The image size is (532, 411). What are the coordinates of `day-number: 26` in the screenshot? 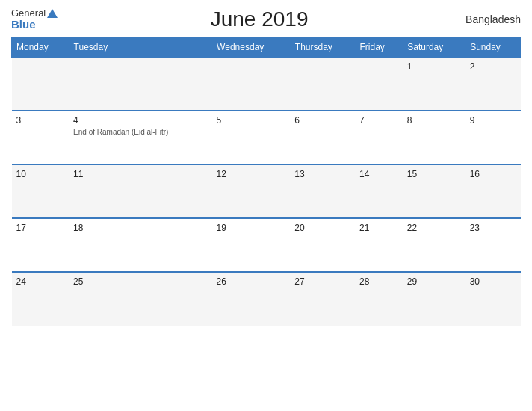 It's located at (251, 282).